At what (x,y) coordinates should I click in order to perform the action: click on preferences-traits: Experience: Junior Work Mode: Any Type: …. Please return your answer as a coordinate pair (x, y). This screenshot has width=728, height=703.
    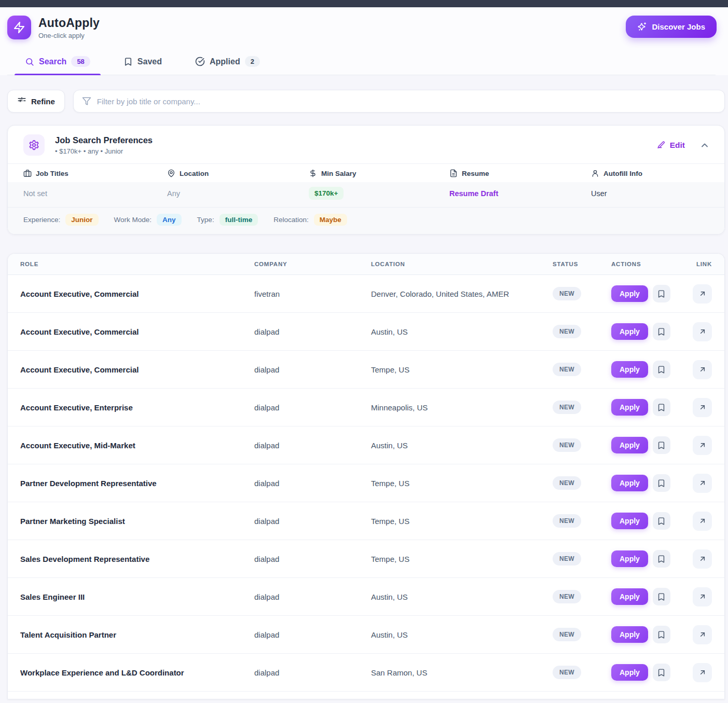
    Looking at the image, I should click on (366, 220).